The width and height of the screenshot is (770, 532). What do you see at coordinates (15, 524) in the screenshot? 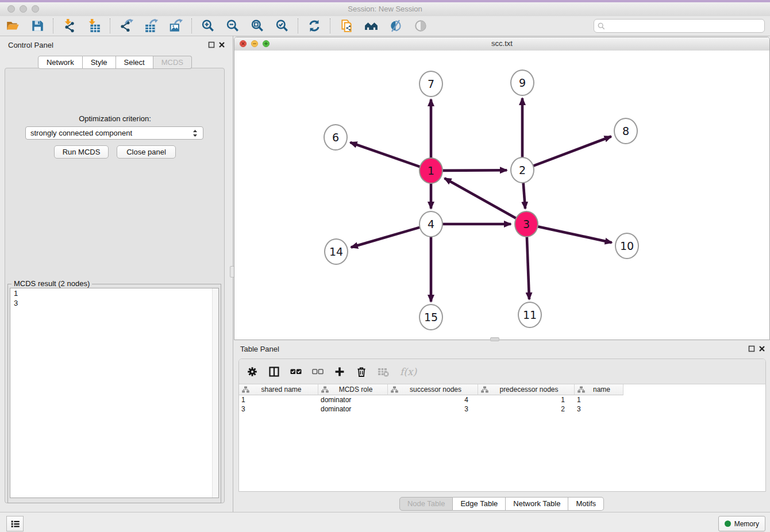
I see `task-history-button` at bounding box center [15, 524].